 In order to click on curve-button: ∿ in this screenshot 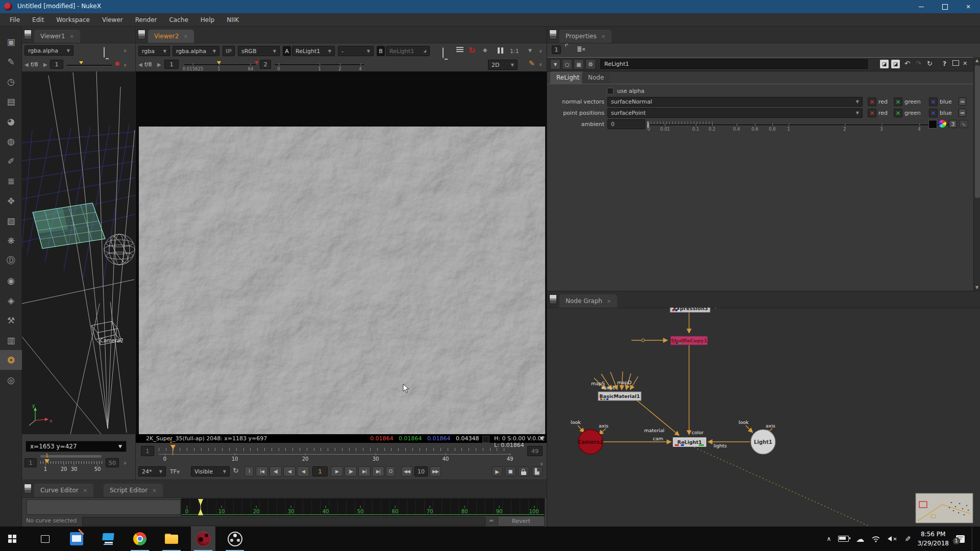, I will do `click(964, 124)`.